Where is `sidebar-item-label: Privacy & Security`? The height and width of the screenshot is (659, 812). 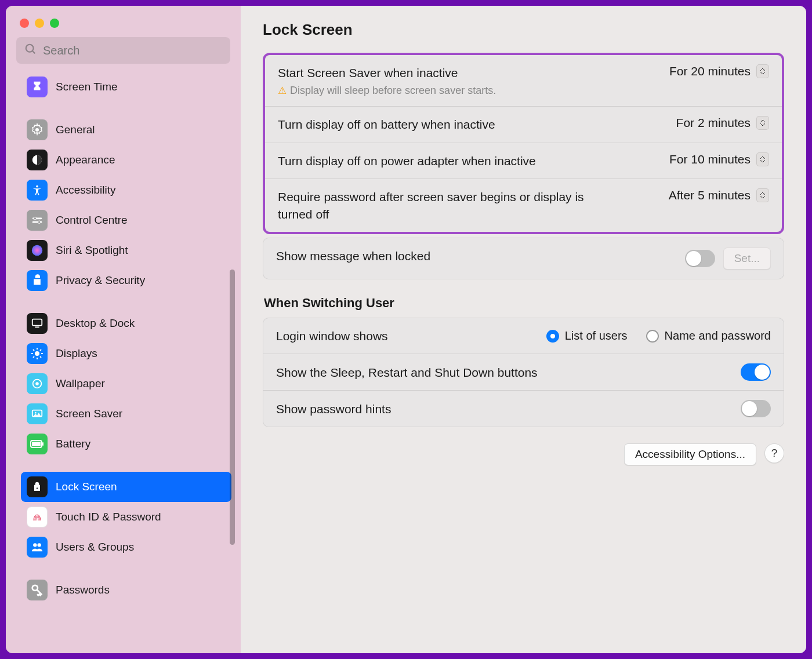 sidebar-item-label: Privacy & Security is located at coordinates (100, 281).